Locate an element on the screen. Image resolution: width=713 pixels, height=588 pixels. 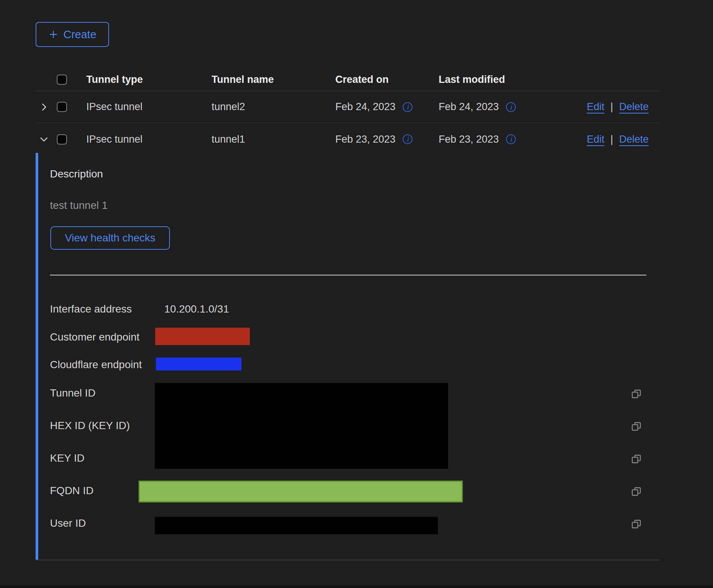
column-header-tunnel-type: Tunnel type is located at coordinates (149, 79).